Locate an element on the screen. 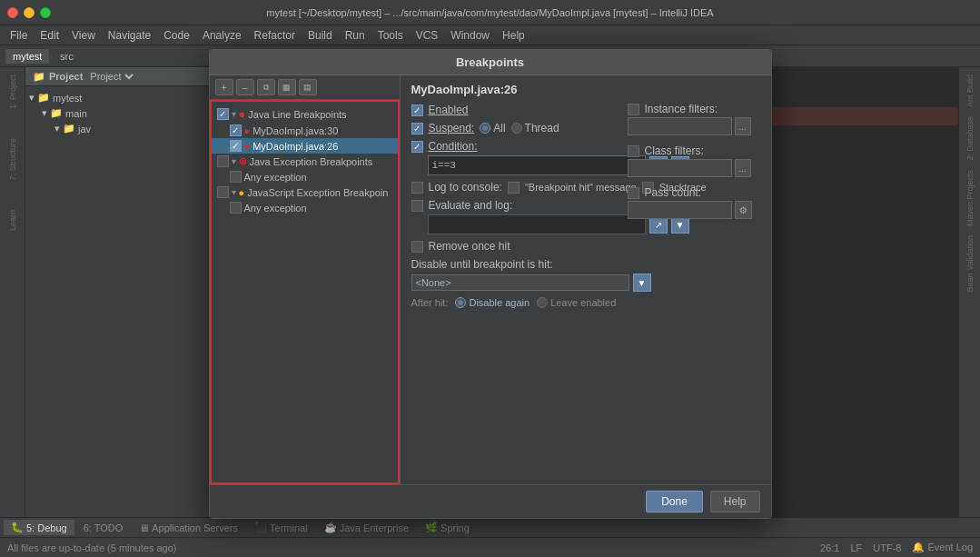 Image resolution: width=980 pixels, height=557 pixels. database-label: 2: Database is located at coordinates (970, 138).